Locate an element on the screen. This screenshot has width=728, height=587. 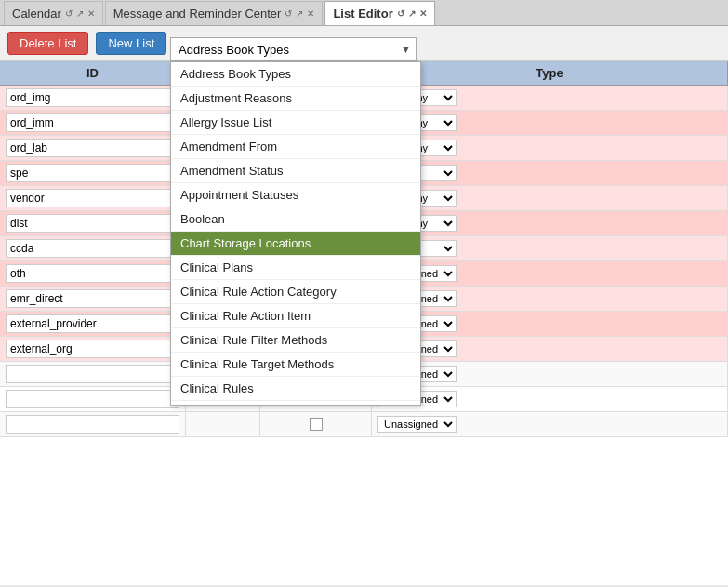
dropdown-item: Clinical Plans is located at coordinates (296, 268).